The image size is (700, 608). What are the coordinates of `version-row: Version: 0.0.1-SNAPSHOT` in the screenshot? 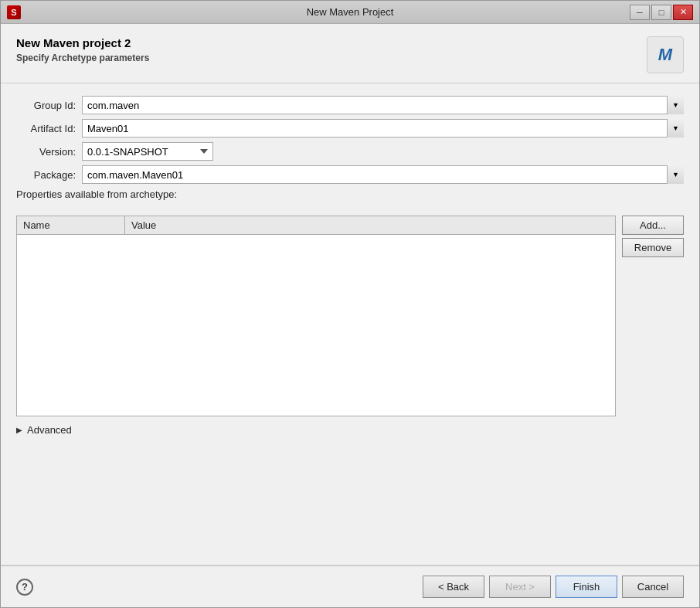 It's located at (350, 151).